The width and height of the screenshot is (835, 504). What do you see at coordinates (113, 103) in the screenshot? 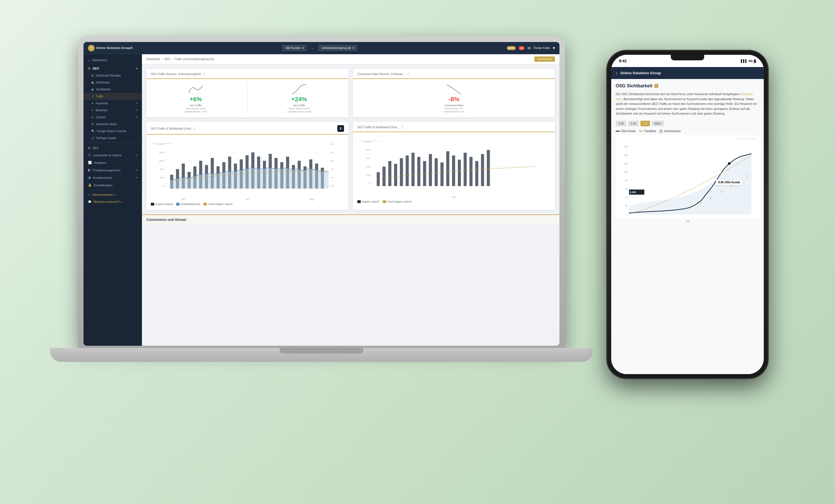
I see `sidebar-item-keywords: ✦ Keywords ▾` at bounding box center [113, 103].